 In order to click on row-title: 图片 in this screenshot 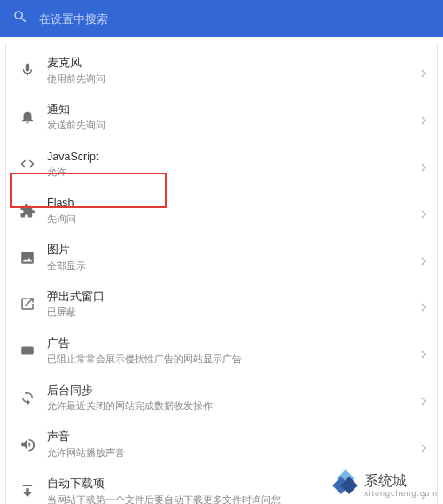, I will do `click(234, 251)`.